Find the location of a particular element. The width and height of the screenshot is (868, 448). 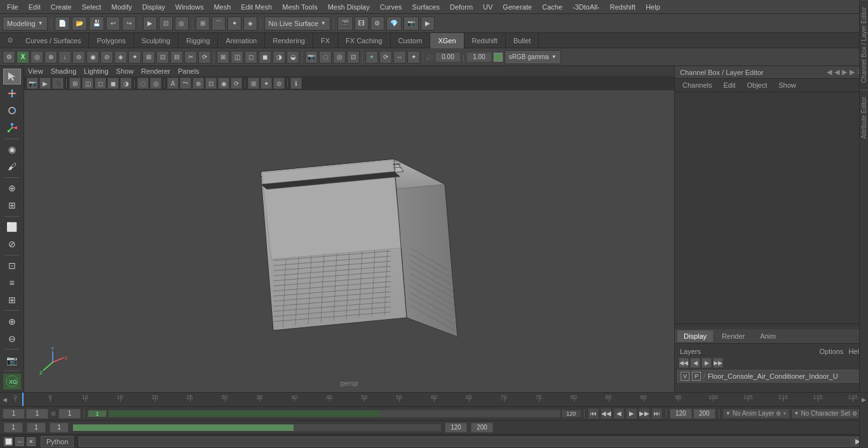

menu-select: Select is located at coordinates (92, 7).